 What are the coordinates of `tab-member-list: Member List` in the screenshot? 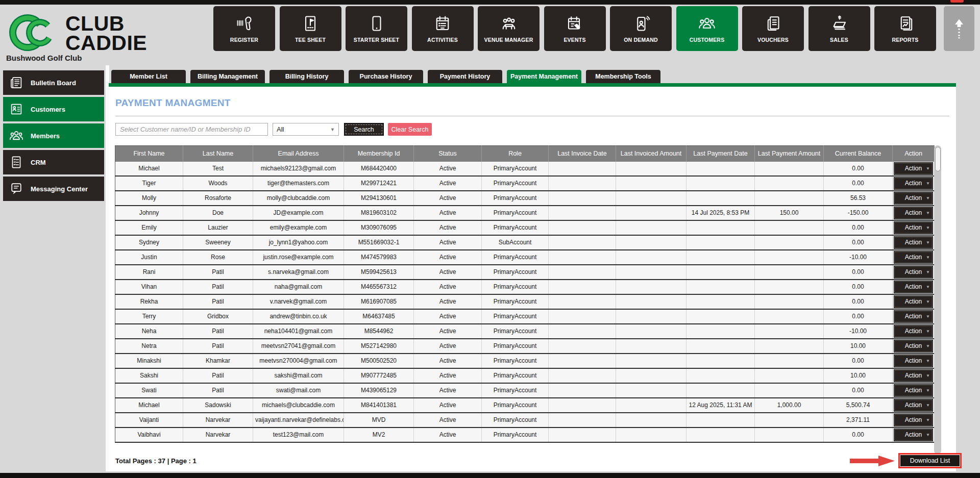 It's located at (149, 77).